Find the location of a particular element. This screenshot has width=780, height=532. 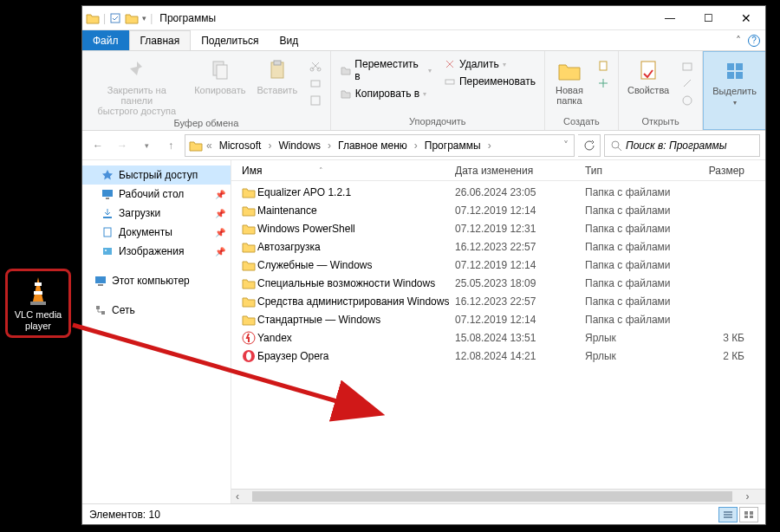

recent-button: ▾ is located at coordinates (146, 146).